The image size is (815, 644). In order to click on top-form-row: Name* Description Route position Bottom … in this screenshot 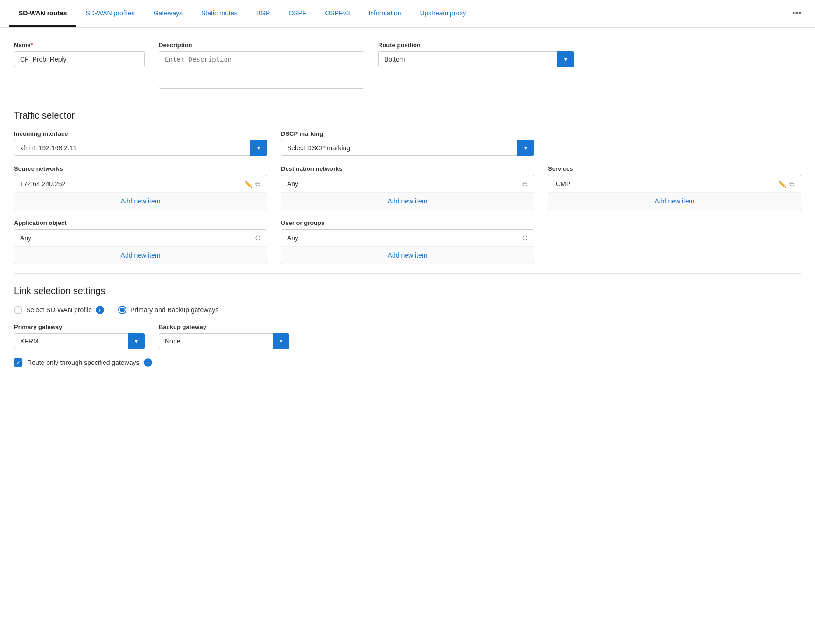, I will do `click(408, 65)`.